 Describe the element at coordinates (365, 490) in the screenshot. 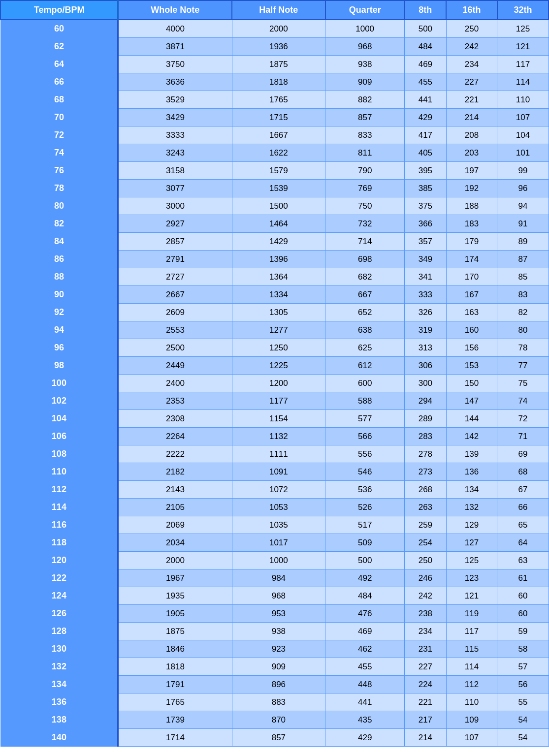

I see `note-duration-value: 536` at that location.